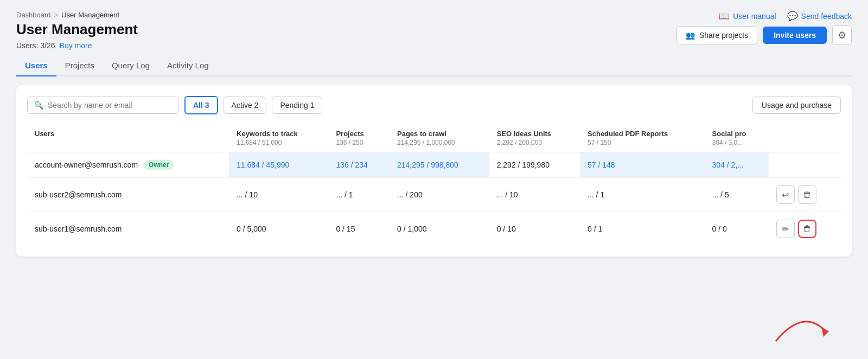 The image size is (868, 359). I want to click on restore-button: ↩, so click(786, 195).